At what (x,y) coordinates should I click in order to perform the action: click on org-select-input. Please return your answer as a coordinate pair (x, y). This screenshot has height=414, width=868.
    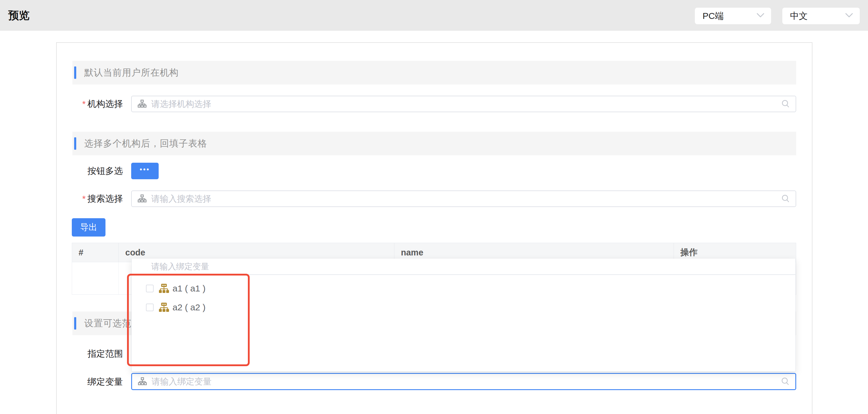
    Looking at the image, I should click on (465, 104).